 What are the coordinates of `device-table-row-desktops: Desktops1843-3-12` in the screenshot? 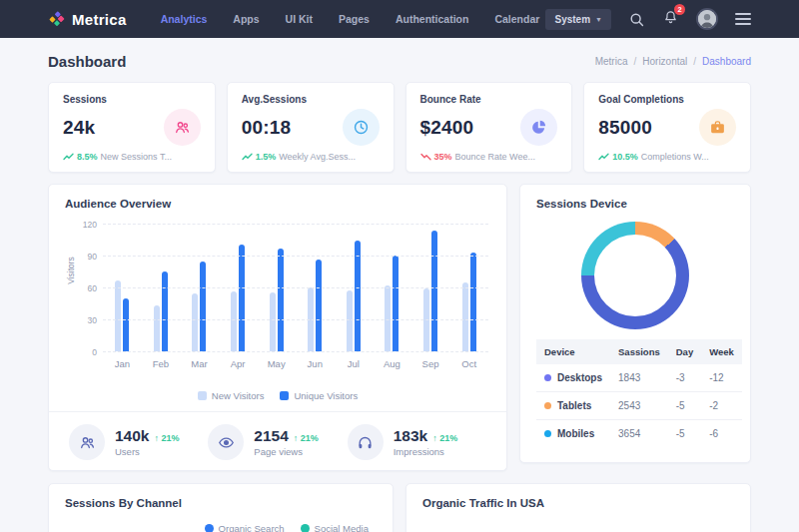 It's located at (639, 378).